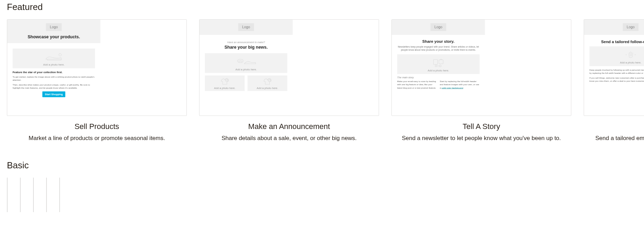 Image resolution: width=644 pixels, height=248 pixels. What do you see at coordinates (617, 54) in the screenshot?
I see `wave-hand-icon` at bounding box center [617, 54].